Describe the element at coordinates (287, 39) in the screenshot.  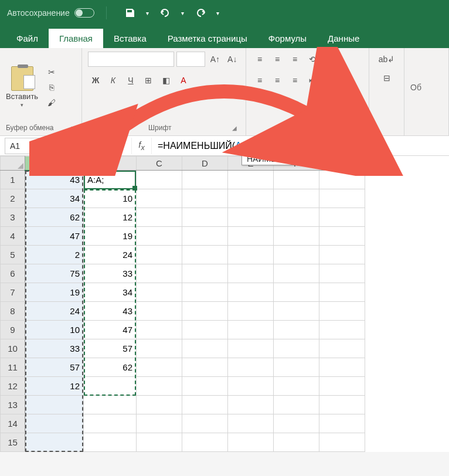
I see `tab-formulas: Формулы` at that location.